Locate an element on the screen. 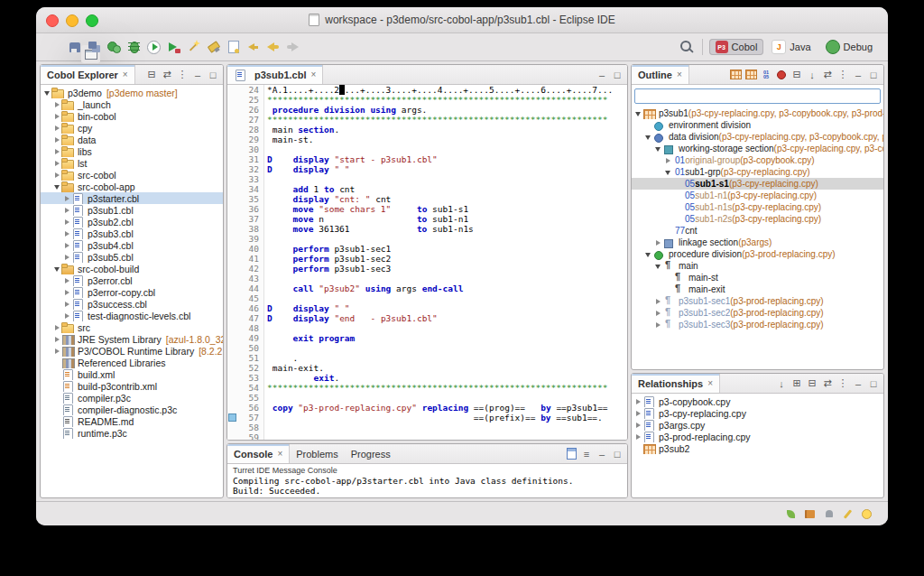 This screenshot has width=924, height=576. tree-item: data division (p3-cpy-replacing.cpy, p3-… is located at coordinates (758, 137).